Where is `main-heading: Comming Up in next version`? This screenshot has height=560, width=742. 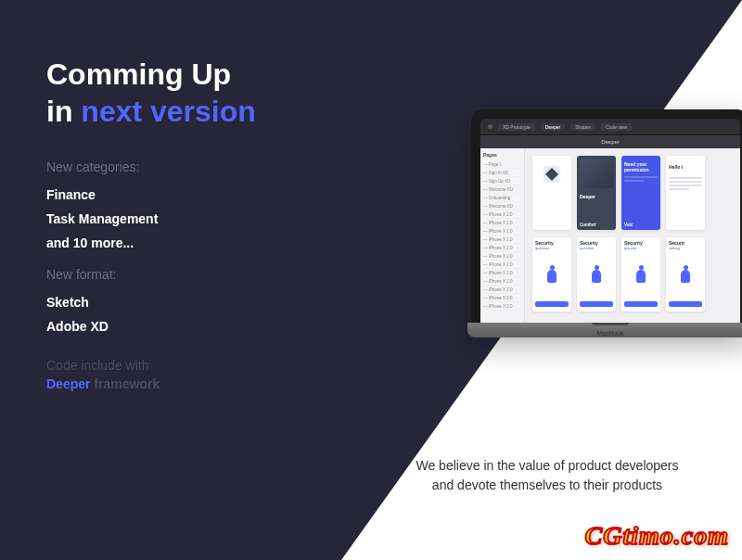
main-heading: Comming Up in next version is located at coordinates (195, 93).